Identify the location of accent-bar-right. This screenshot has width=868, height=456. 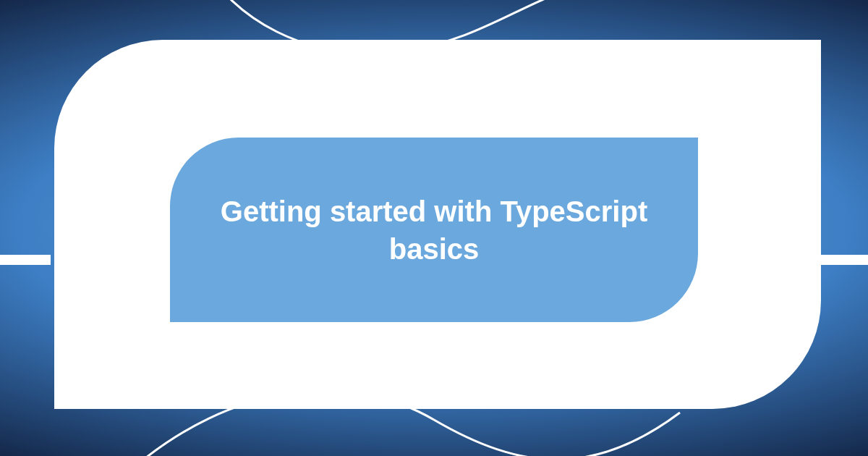
(843, 260).